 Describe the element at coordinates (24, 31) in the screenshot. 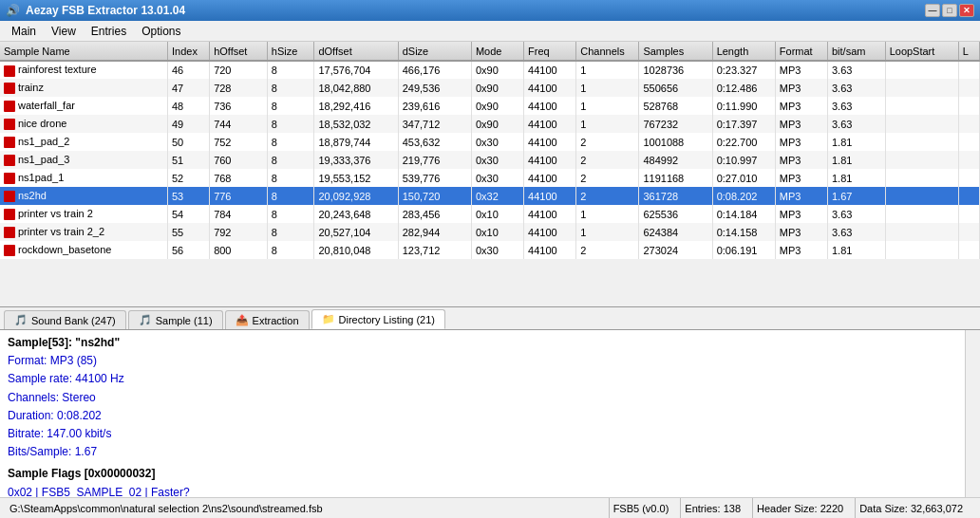

I see `menu-main: Main` at that location.